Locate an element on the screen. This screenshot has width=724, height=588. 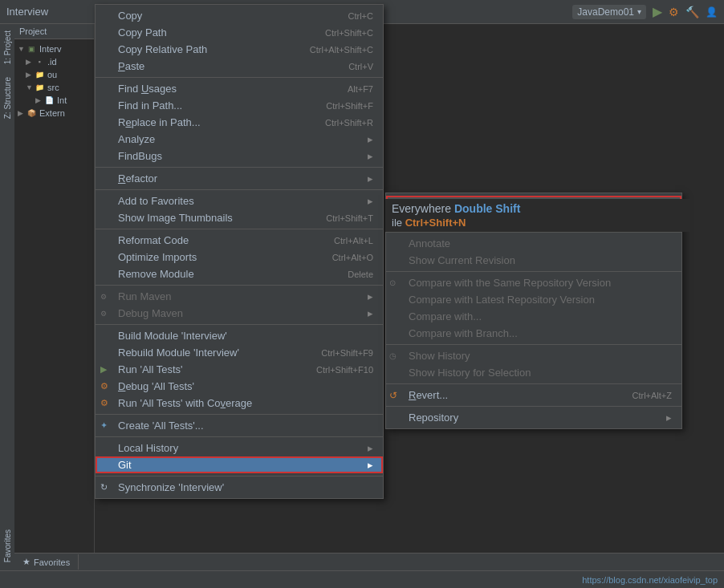
menu-item-run-all-tests: ▶ Run 'All Tests' Ctrl+Shift+F10 is located at coordinates (239, 369).